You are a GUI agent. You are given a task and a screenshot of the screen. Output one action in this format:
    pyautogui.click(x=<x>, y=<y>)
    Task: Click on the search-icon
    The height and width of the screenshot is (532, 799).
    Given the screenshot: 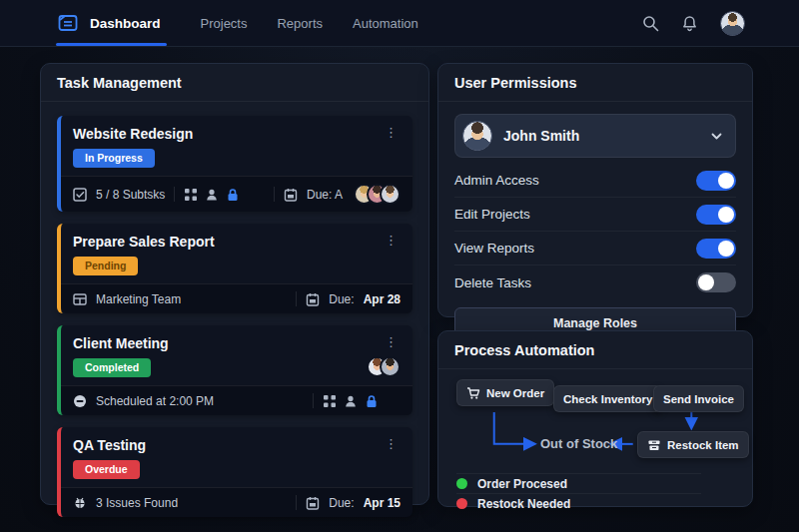 What is the action you would take?
    pyautogui.click(x=651, y=24)
    